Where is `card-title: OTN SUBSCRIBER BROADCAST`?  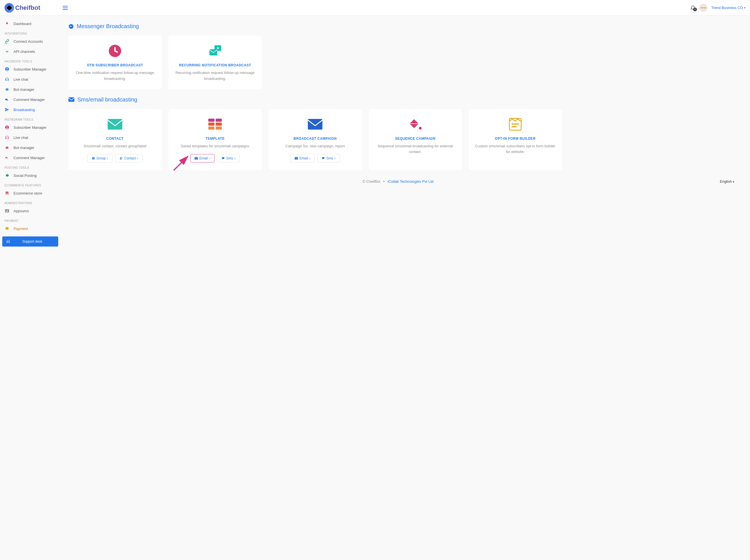 card-title: OTN SUBSCRIBER BROADCAST is located at coordinates (115, 65).